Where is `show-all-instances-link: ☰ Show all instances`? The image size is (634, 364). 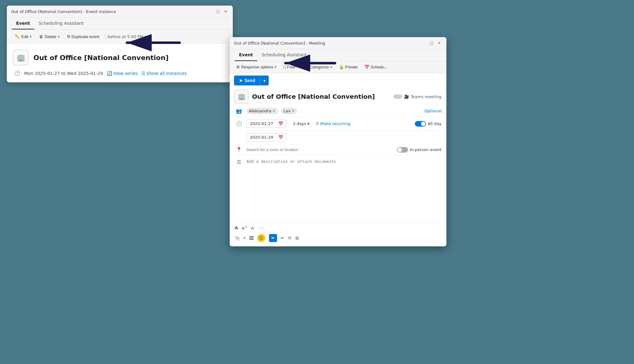
show-all-instances-link: ☰ Show all instances is located at coordinates (164, 73).